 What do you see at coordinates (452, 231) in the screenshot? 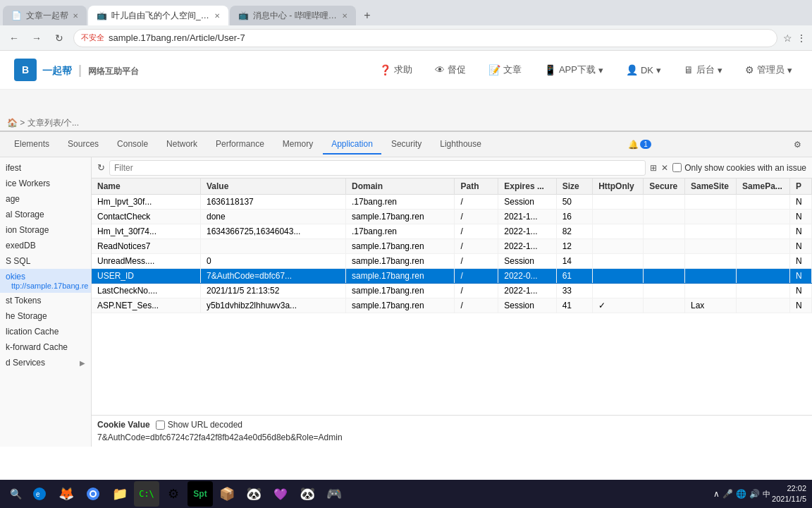
I see `table-row: Hm_lvt_30f74...1634366725,16346043....17…` at bounding box center [452, 231].